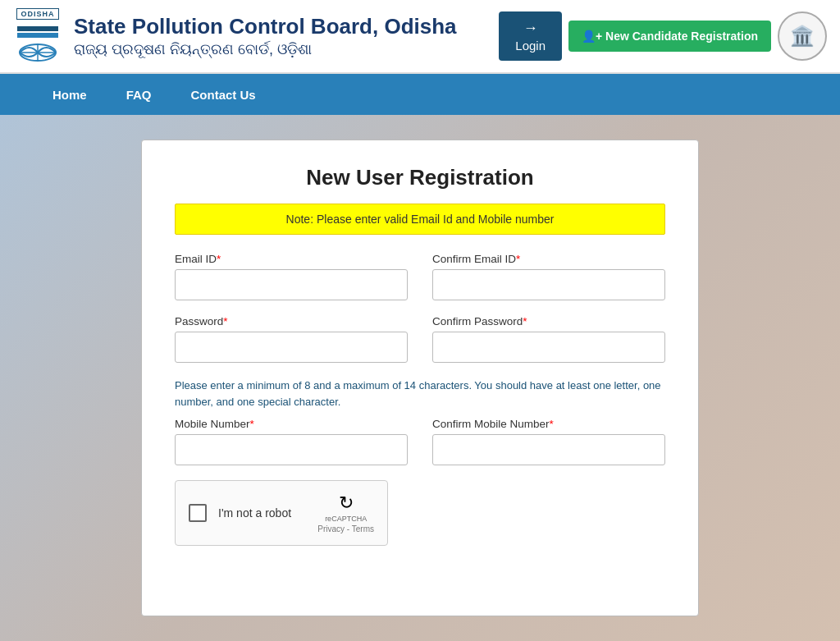 The height and width of the screenshot is (641, 840). What do you see at coordinates (549, 450) in the screenshot?
I see `confirm-mobile-input` at bounding box center [549, 450].